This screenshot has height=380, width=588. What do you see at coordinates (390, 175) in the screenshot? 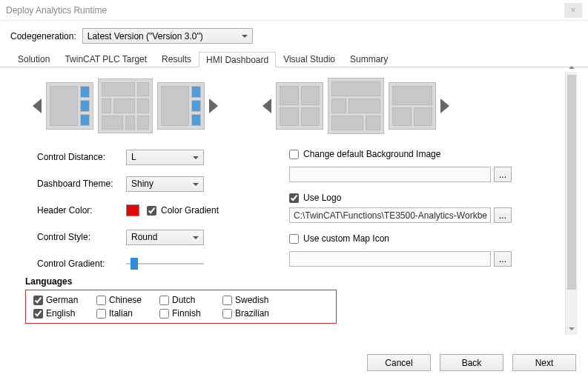
I see `bg-image-path` at bounding box center [390, 175].